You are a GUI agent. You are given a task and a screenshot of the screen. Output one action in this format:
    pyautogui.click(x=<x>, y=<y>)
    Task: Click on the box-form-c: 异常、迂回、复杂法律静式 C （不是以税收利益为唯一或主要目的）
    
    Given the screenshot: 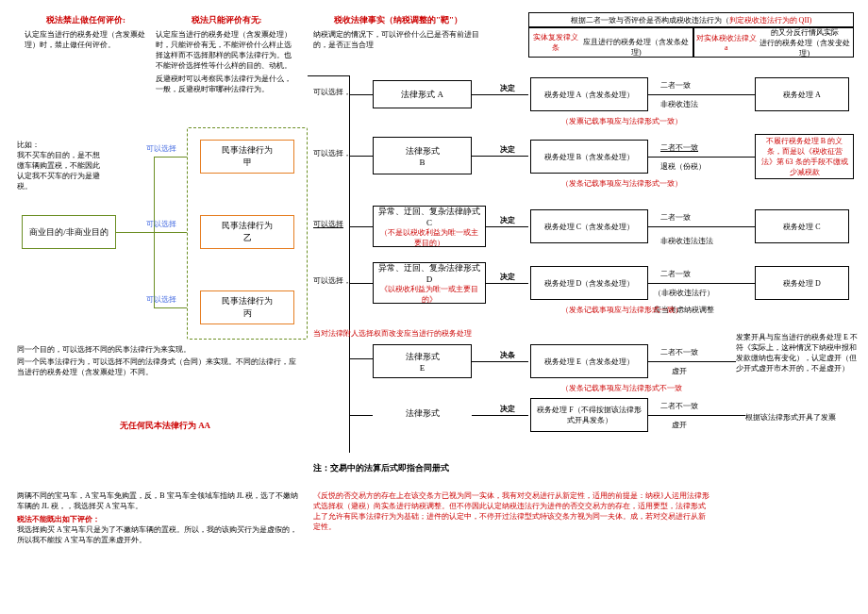 What is the action you would take?
    pyautogui.click(x=429, y=226)
    